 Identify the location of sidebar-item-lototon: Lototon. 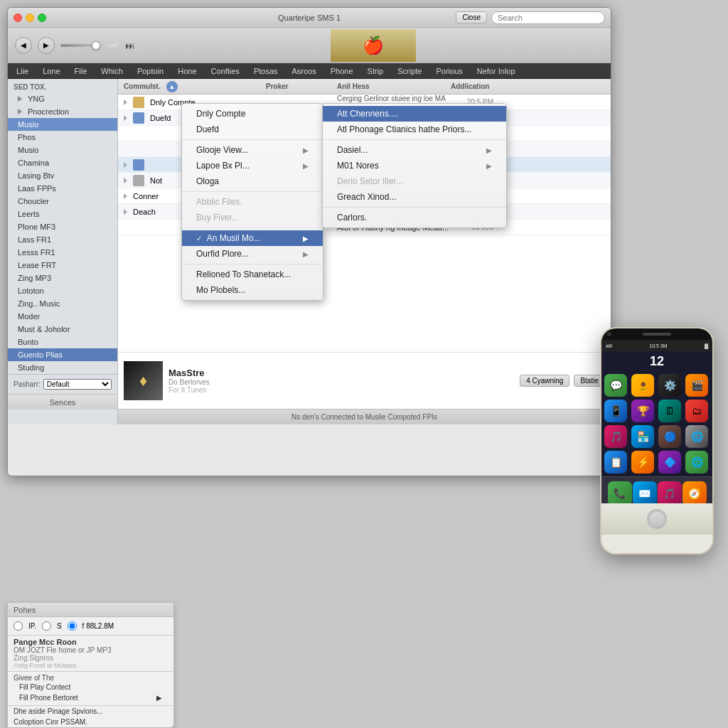
(63, 291).